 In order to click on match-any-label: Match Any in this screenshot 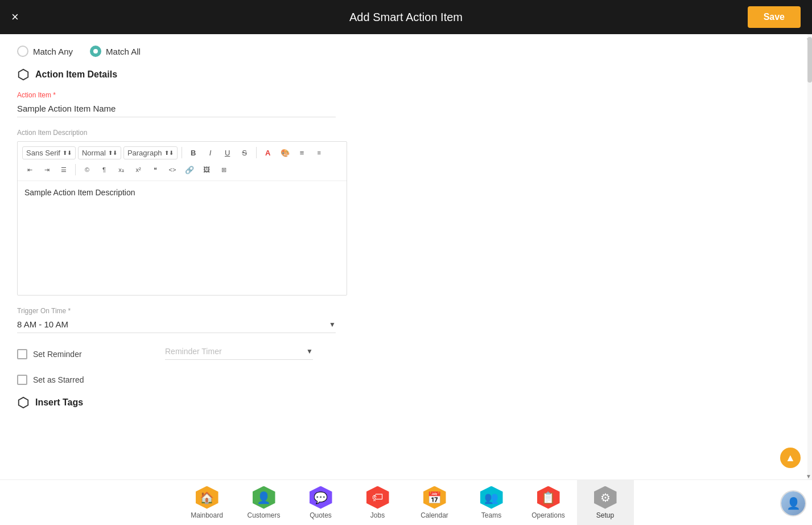, I will do `click(53, 51)`.